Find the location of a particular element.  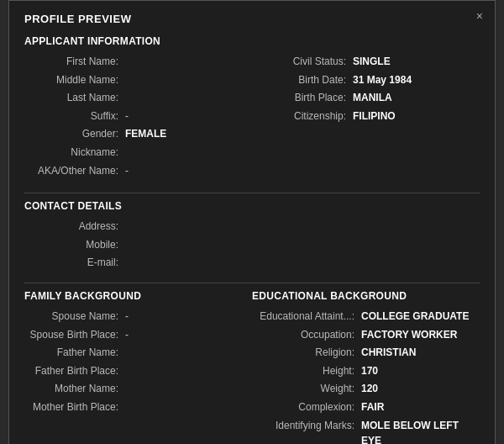

applicant-left-col: First Name: Middle Name: Last Name: Suff… is located at coordinates (138, 118).